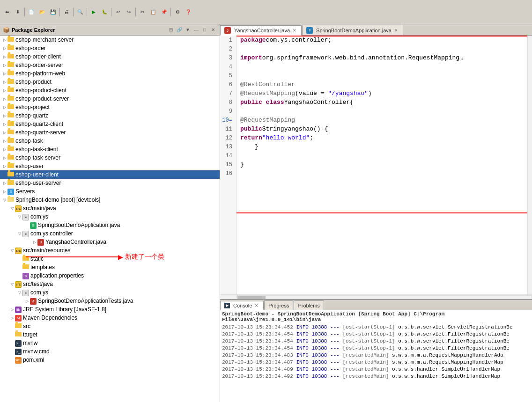  I want to click on view-menu-btn: ▼, so click(188, 30).